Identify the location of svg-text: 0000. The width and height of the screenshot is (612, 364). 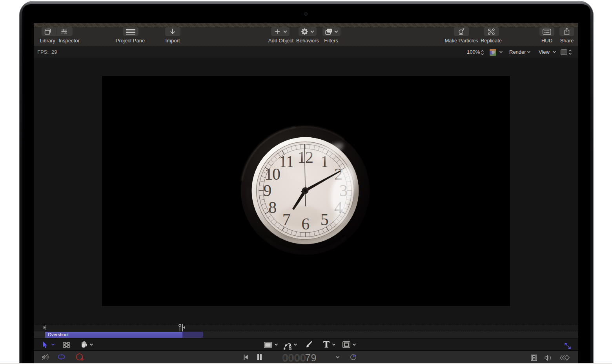
(294, 358).